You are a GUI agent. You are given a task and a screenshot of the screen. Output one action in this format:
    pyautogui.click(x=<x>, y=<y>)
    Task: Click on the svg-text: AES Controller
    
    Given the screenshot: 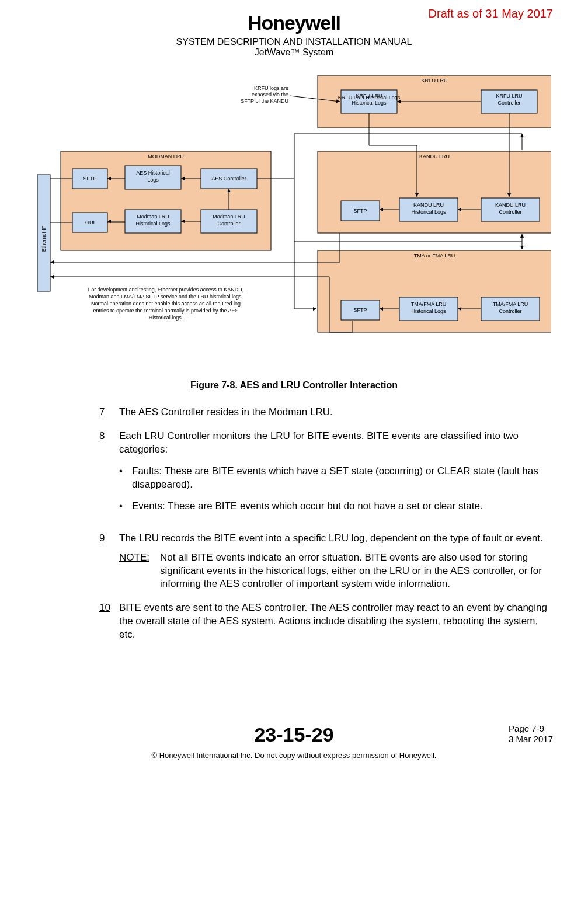 What is the action you would take?
    pyautogui.click(x=229, y=179)
    